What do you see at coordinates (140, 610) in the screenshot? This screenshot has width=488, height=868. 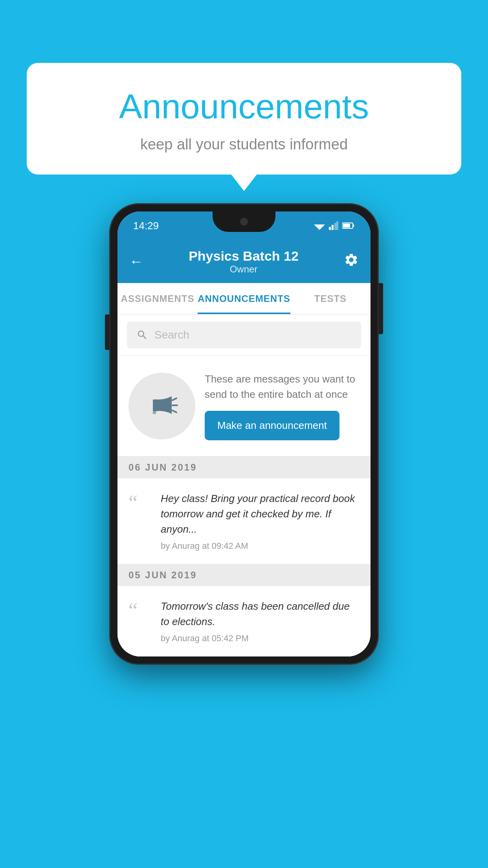 I see `quote-icon-2: “` at bounding box center [140, 610].